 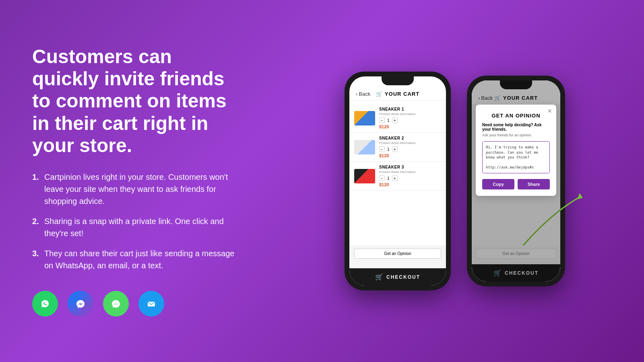 I want to click on cart-footer: Get an Opinion, so click(x=398, y=257).